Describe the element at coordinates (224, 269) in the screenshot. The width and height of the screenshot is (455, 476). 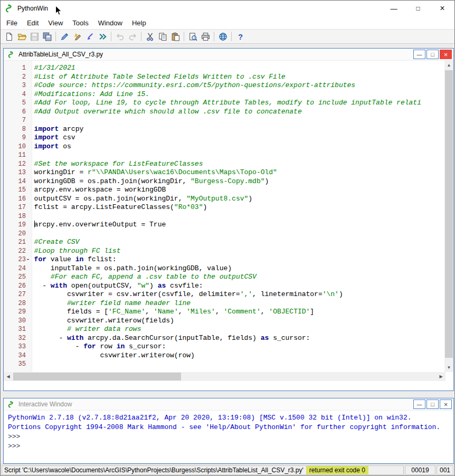
I see `code-line: 24 inputTable = os.path.join(workingGDB,…` at that location.